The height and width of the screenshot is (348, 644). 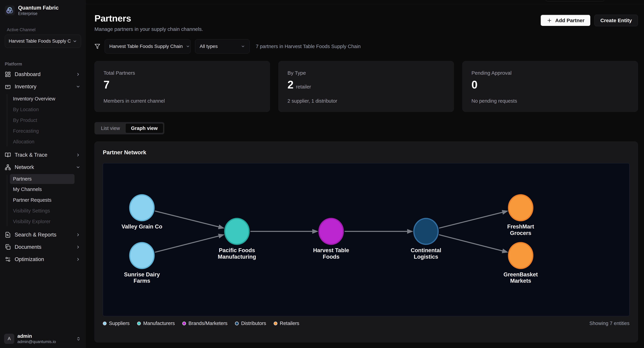 I want to click on stat-footnote: No pending requests, so click(x=550, y=101).